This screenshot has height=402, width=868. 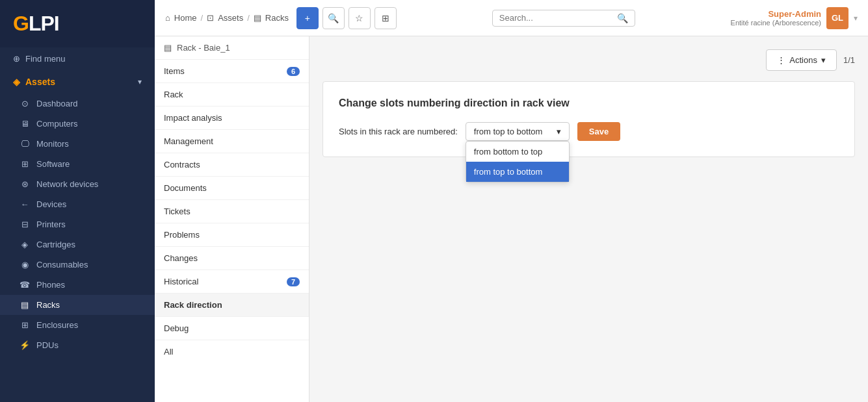 I want to click on sidebar-item-computers: 🖥Computers, so click(x=77, y=123).